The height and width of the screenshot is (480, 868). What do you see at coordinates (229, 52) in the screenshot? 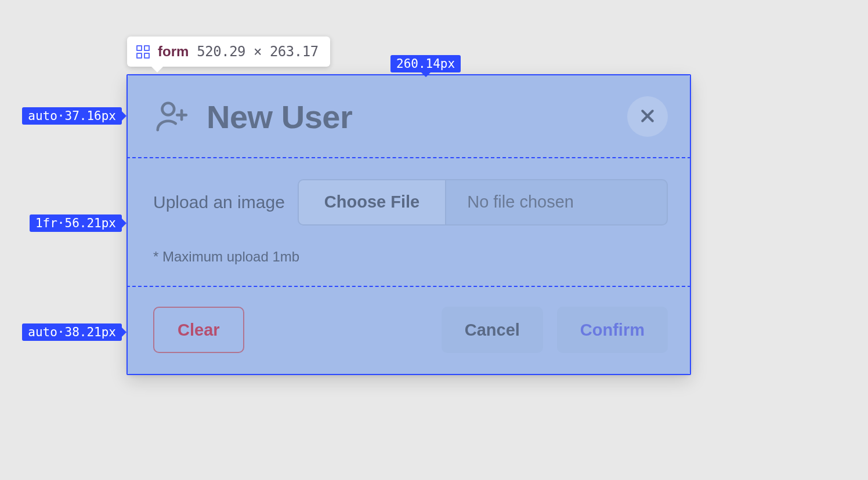
I see `inspect-tooltip: form 520.29 × 263.17` at bounding box center [229, 52].